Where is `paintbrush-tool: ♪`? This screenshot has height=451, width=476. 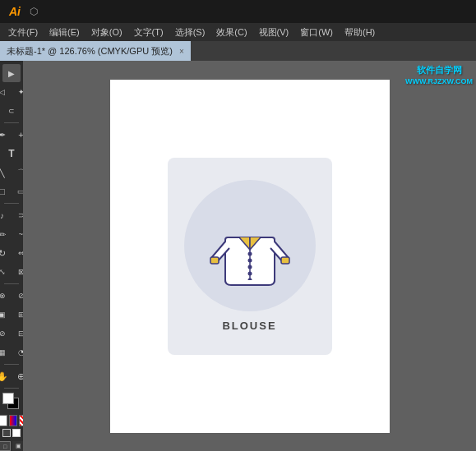 paintbrush-tool: ♪ is located at coordinates (6, 215).